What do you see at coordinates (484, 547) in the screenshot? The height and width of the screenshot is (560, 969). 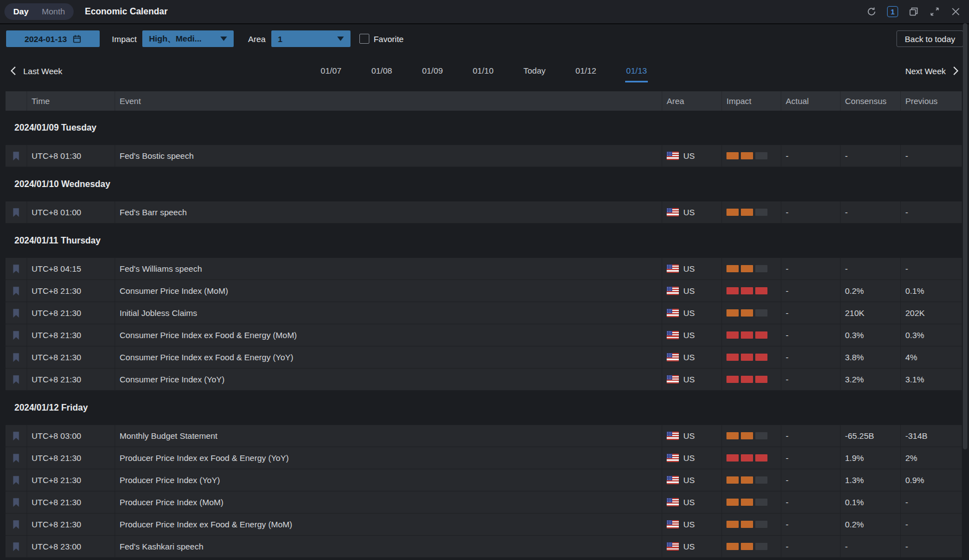 I see `event-row: UTC+8 23:00 Fed's Kashkari speech US - -…` at bounding box center [484, 547].